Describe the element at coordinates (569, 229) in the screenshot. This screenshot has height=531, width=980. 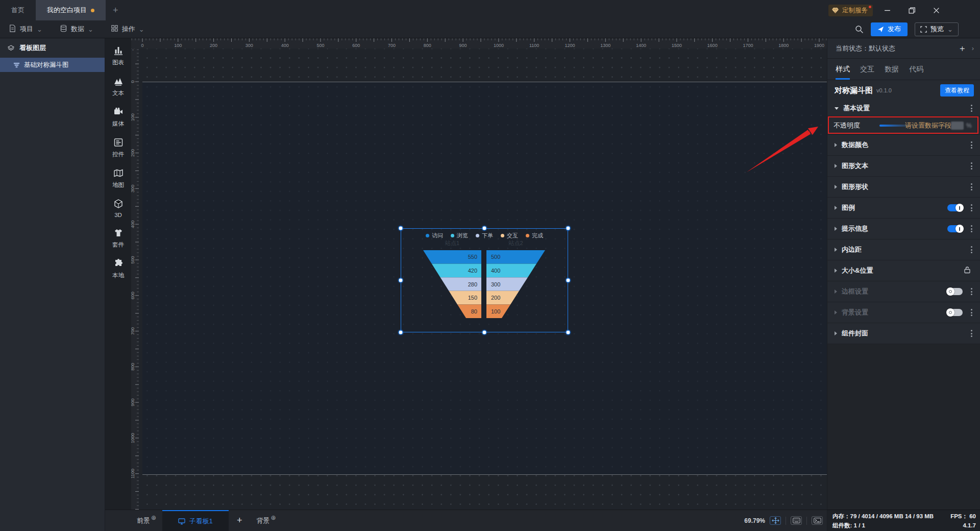
I see `resize-handle-ne` at that location.